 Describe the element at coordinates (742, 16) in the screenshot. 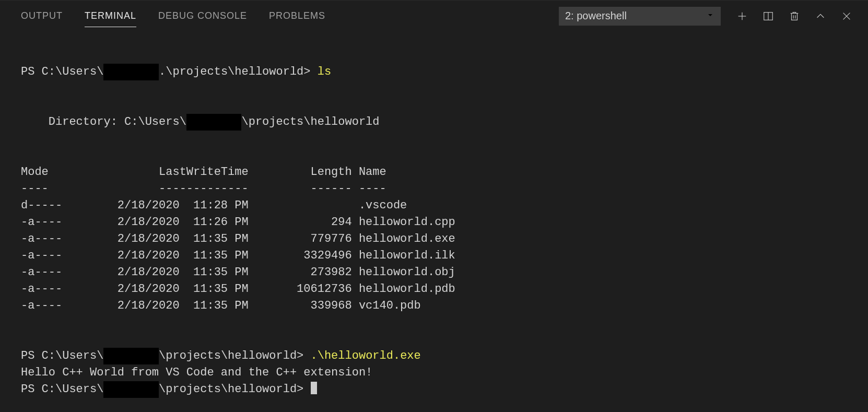

I see `new-terminal-button` at that location.